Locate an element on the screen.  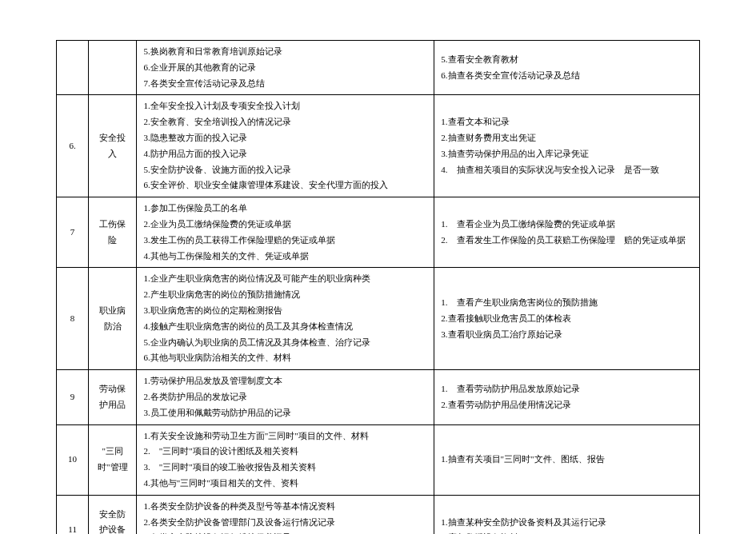
content-line: 2.企业为员工缴纳保险费的凭证或单据 is located at coordinates (285, 225).